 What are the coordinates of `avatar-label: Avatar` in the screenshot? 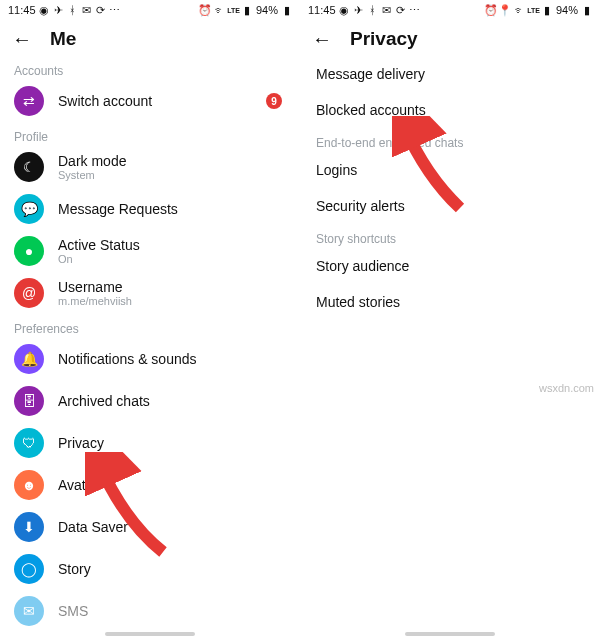 It's located at (172, 485).